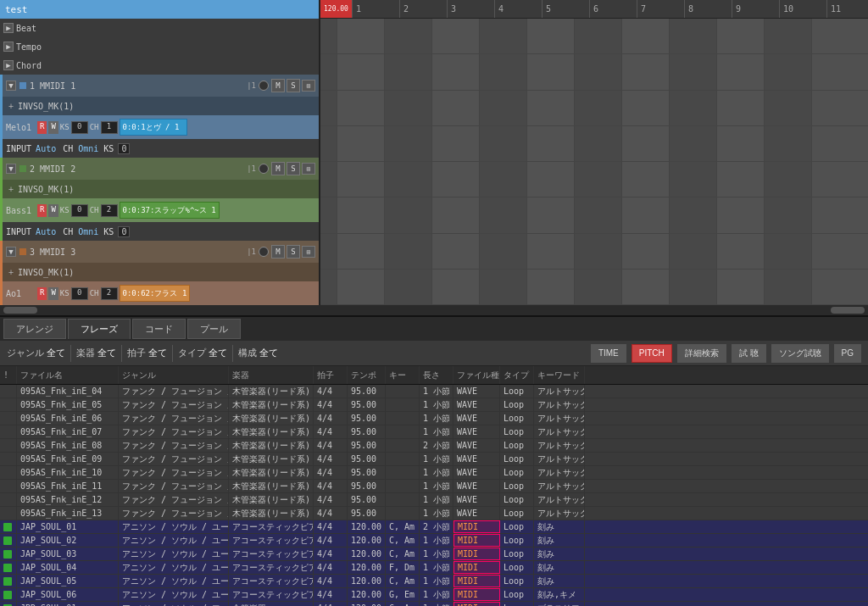 This screenshot has width=868, height=606. I want to click on track1-s-btn: S, so click(293, 86).